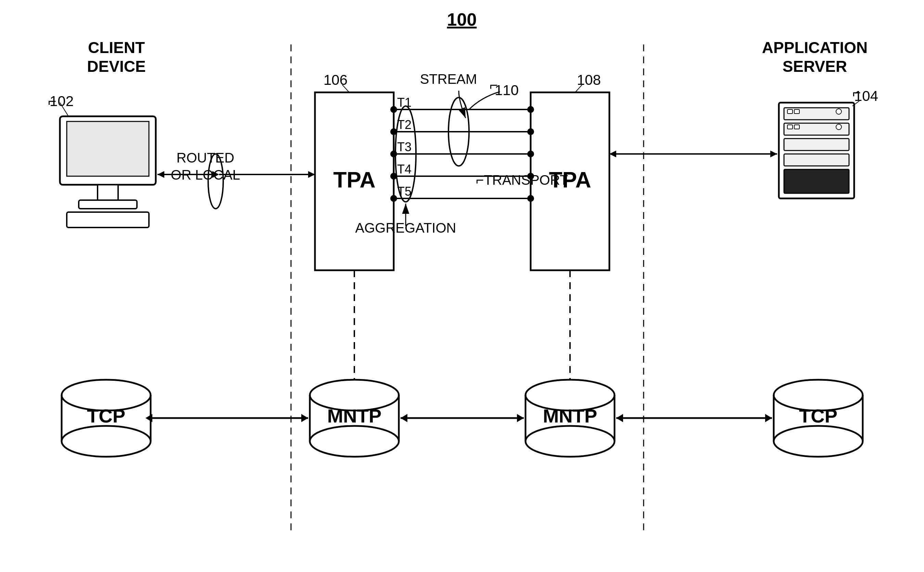 The image size is (924, 572). I want to click on stream-label: STREAM, so click(449, 79).